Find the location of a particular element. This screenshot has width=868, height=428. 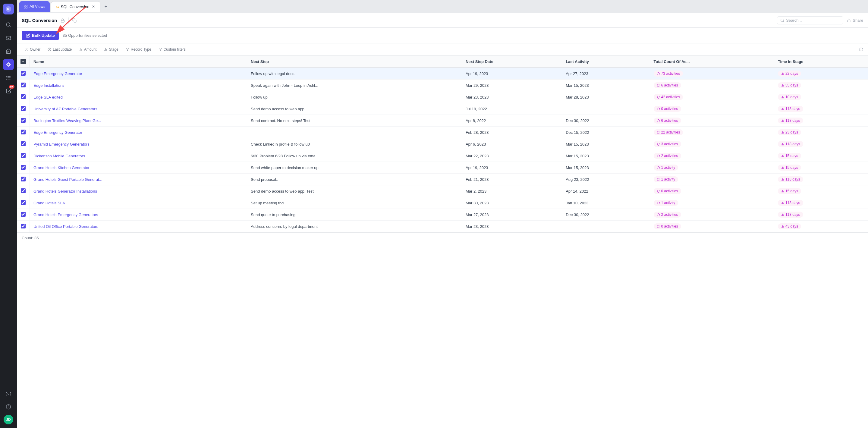

row-name: University of AZ Portable Generators is located at coordinates (138, 109).